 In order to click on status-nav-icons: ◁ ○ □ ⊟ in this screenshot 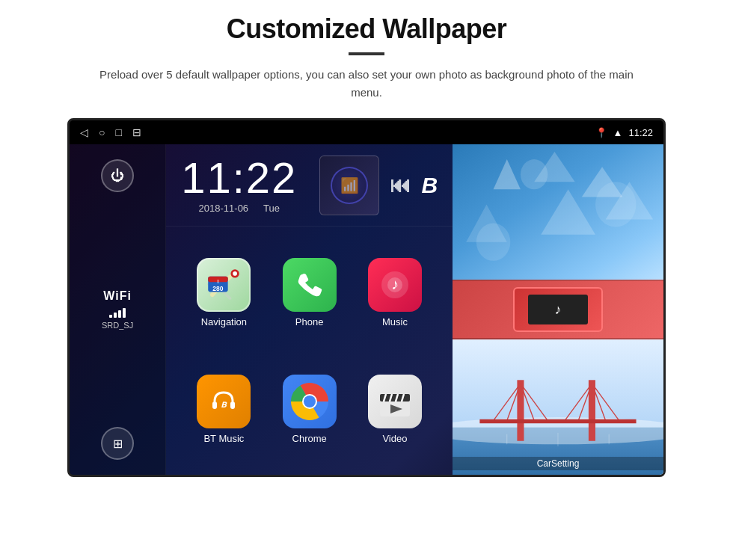, I will do `click(111, 132)`.